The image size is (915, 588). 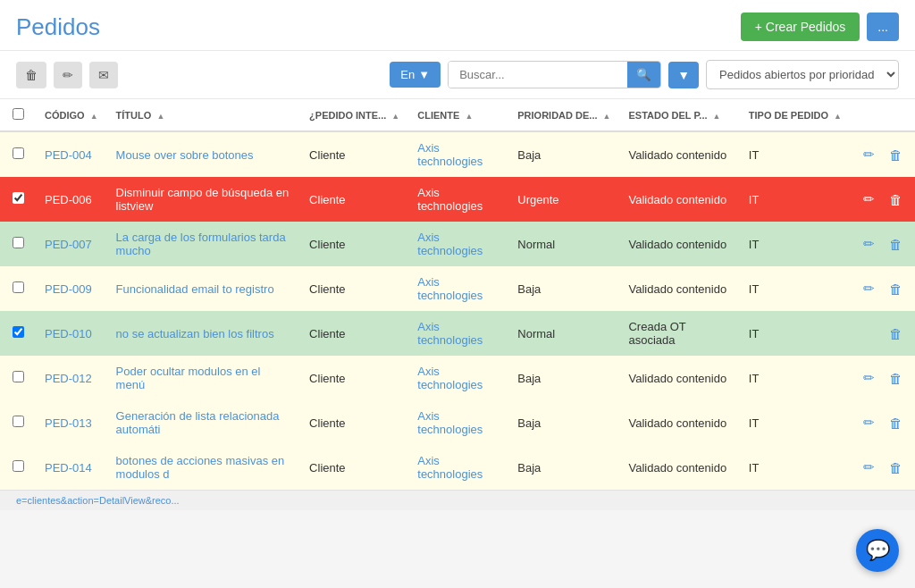 What do you see at coordinates (643, 75) in the screenshot?
I see `search-button: 🔍` at bounding box center [643, 75].